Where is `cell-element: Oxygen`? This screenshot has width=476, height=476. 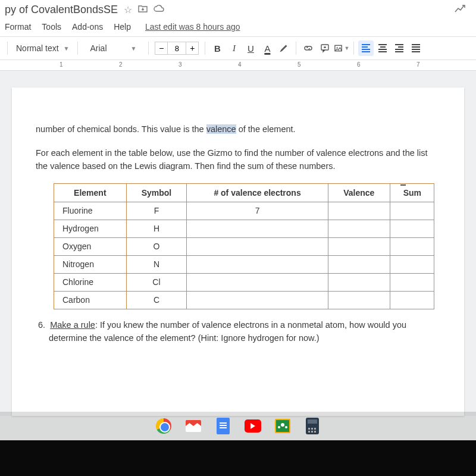 cell-element: Oxygen is located at coordinates (90, 247).